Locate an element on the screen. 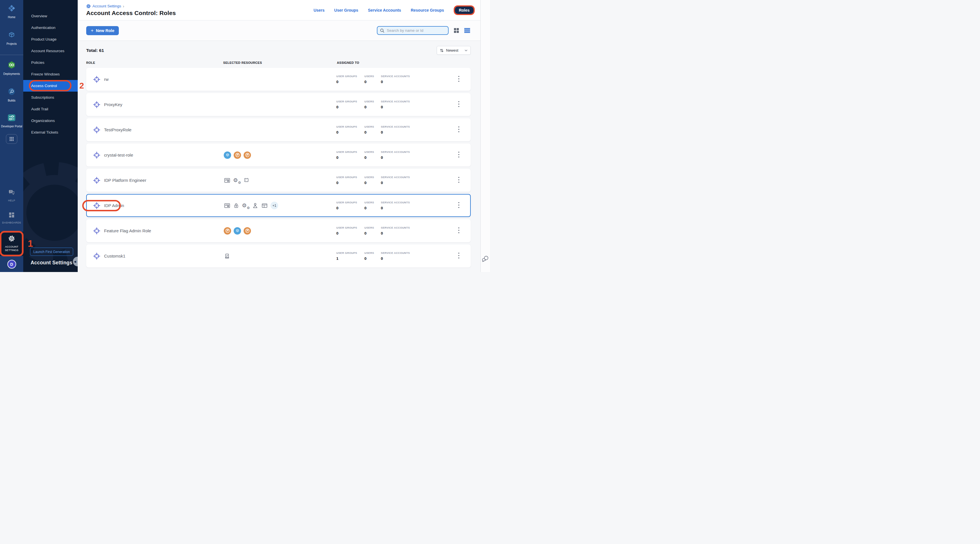 This screenshot has height=544, width=980. sidebar-item-external-tickets: External Tickets is located at coordinates (50, 132).